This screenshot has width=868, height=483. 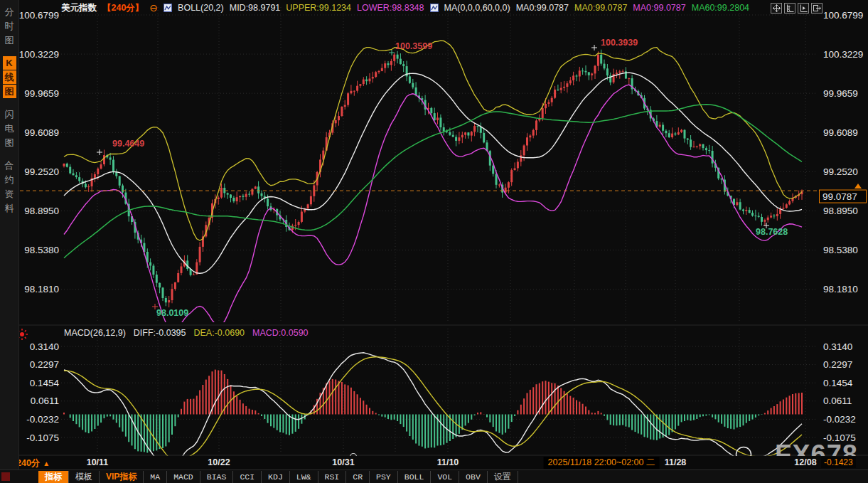 I want to click on macd-value-tag: -0.1423, so click(x=839, y=462).